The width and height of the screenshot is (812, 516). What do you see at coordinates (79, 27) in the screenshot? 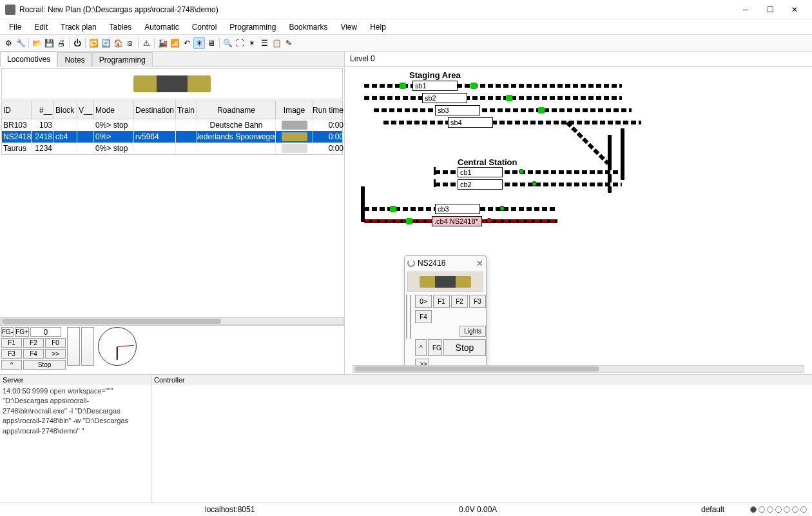
I see `menu-trackplan: Track plan` at bounding box center [79, 27].